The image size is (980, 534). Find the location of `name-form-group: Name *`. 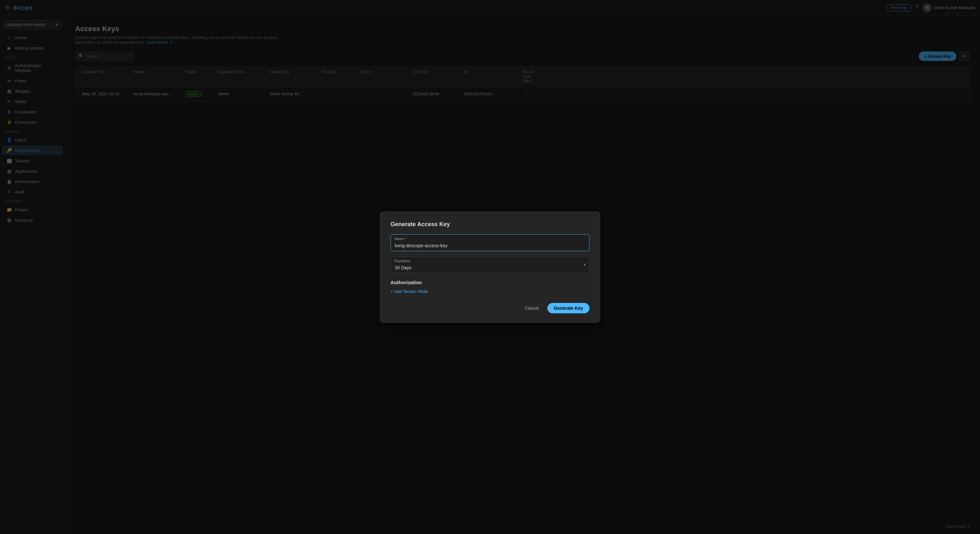

name-form-group: Name * is located at coordinates (490, 243).